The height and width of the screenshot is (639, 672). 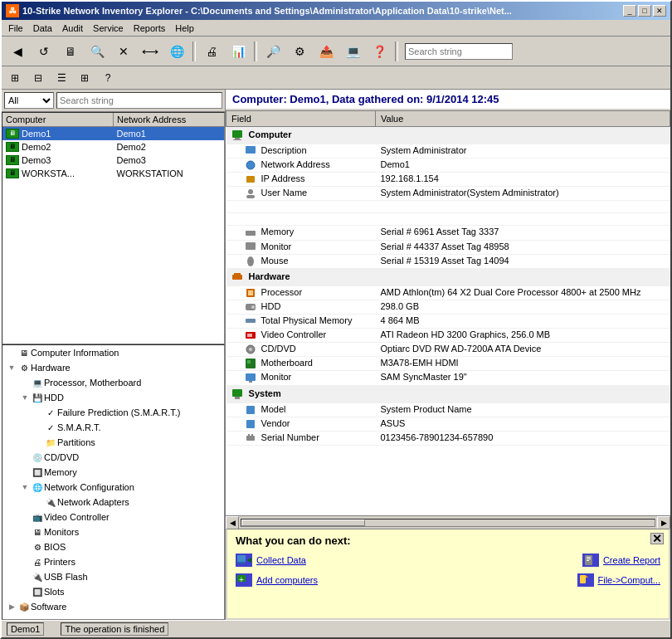 What do you see at coordinates (17, 51) in the screenshot?
I see `toolbar-back: ◀` at bounding box center [17, 51].